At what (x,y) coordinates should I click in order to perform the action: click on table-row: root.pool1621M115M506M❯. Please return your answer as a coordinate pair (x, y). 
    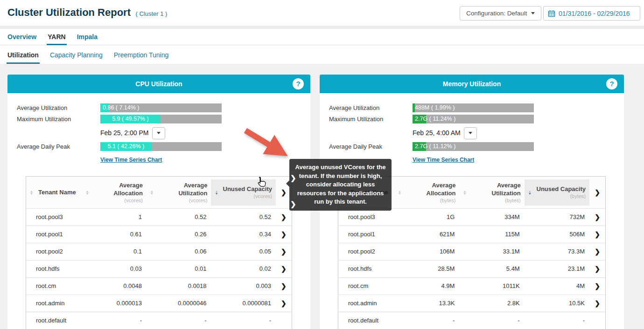
    Looking at the image, I should click on (472, 234).